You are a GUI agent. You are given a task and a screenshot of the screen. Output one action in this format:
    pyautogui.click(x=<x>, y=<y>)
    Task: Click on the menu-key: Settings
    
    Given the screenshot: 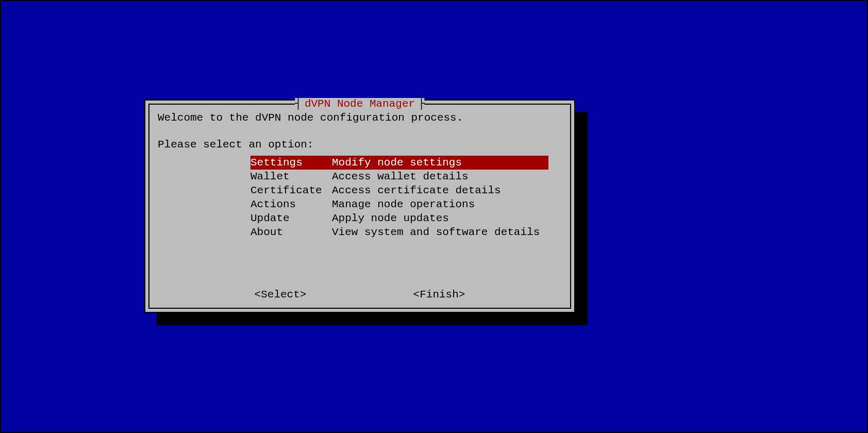 What is the action you would take?
    pyautogui.click(x=291, y=163)
    